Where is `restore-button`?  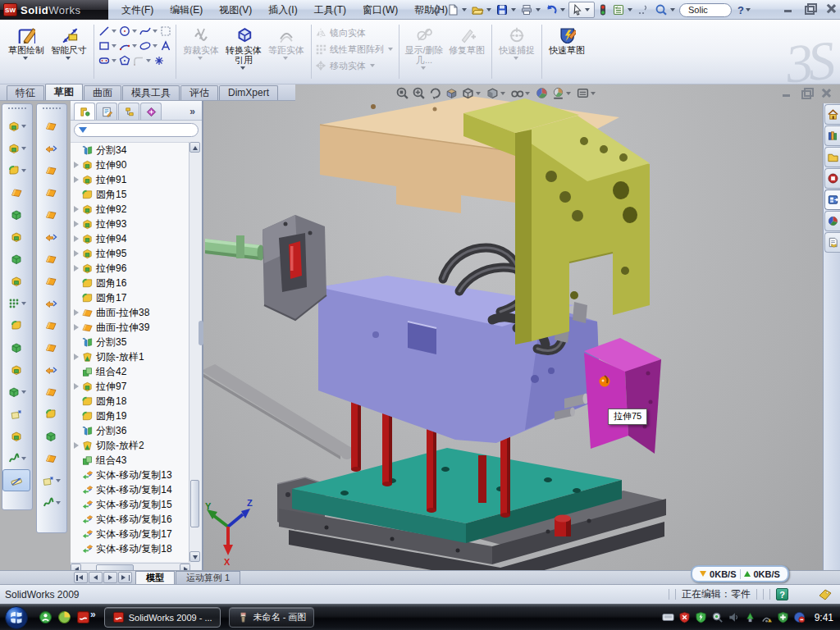
restore-button is located at coordinates (810, 8).